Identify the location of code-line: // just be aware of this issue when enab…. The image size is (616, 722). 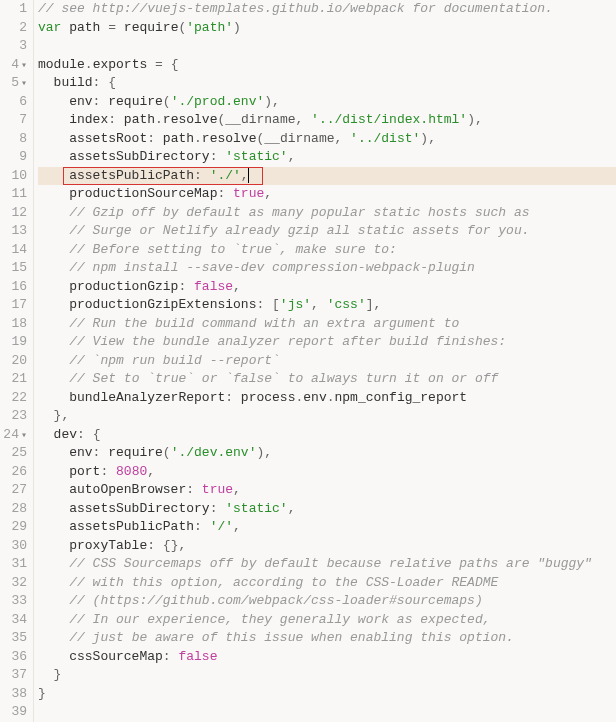
(327, 638).